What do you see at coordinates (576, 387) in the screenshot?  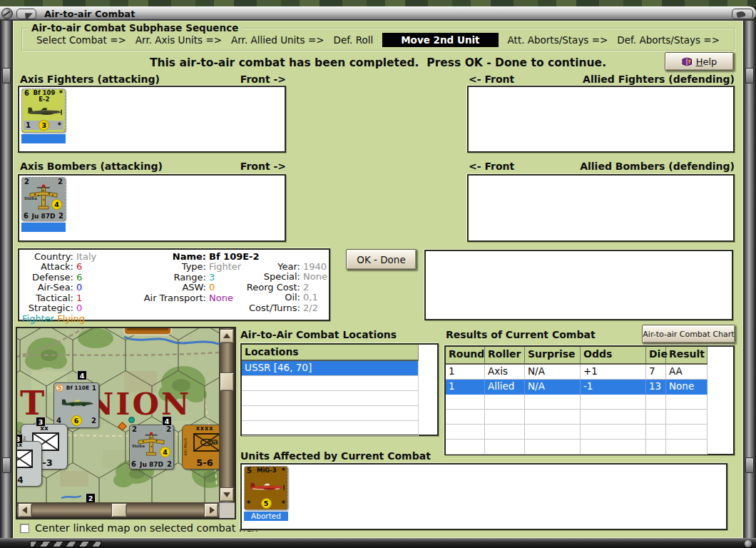 I see `results-row-selected: 1 Allied N/A -1 13 None` at bounding box center [576, 387].